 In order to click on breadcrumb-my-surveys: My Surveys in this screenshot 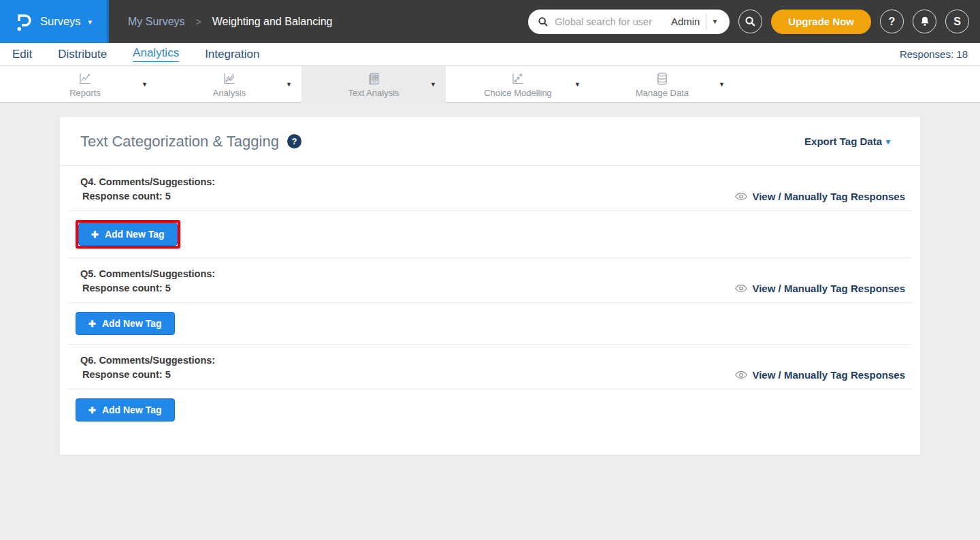, I will do `click(157, 22)`.